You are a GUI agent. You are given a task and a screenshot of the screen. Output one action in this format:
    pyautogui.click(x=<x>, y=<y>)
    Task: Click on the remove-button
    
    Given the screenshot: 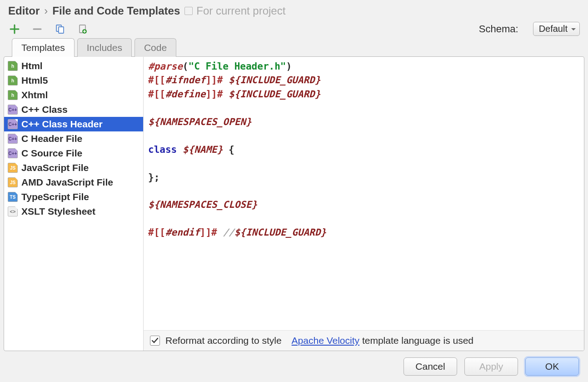 What is the action you would take?
    pyautogui.click(x=37, y=29)
    